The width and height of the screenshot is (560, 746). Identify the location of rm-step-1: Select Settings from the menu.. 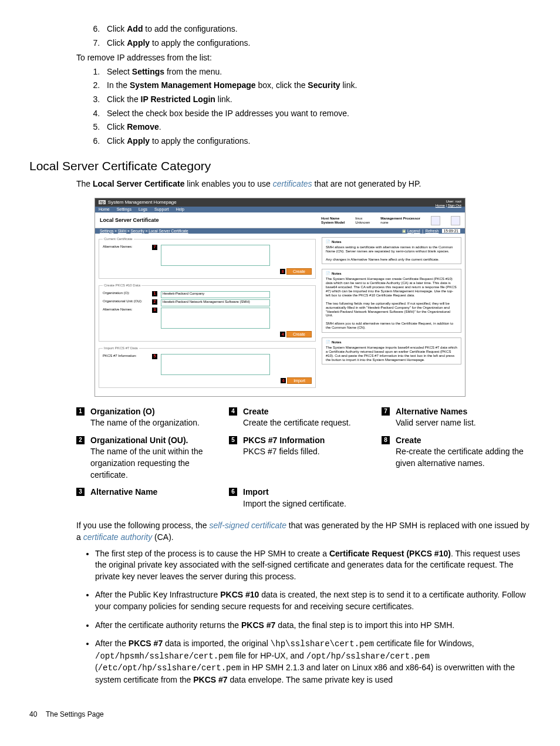
(316, 72).